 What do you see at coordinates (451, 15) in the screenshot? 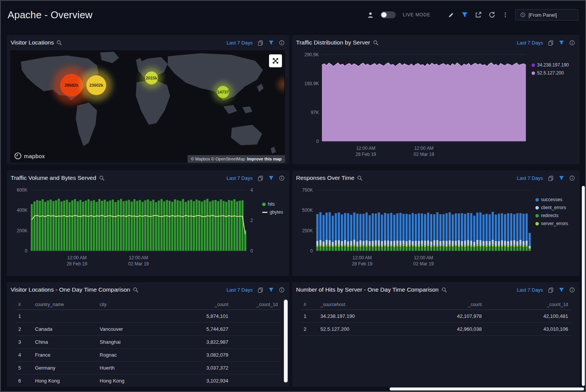
I see `edit-icon` at bounding box center [451, 15].